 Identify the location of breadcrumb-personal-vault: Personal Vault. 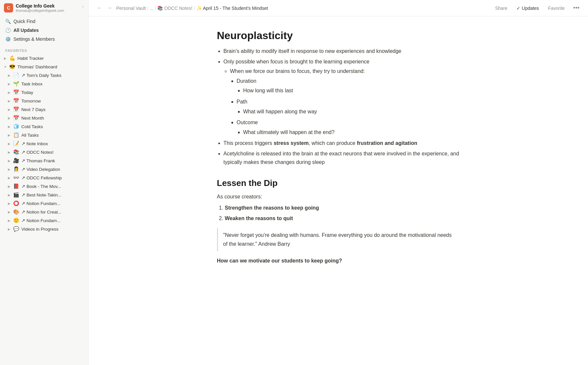
(131, 8).